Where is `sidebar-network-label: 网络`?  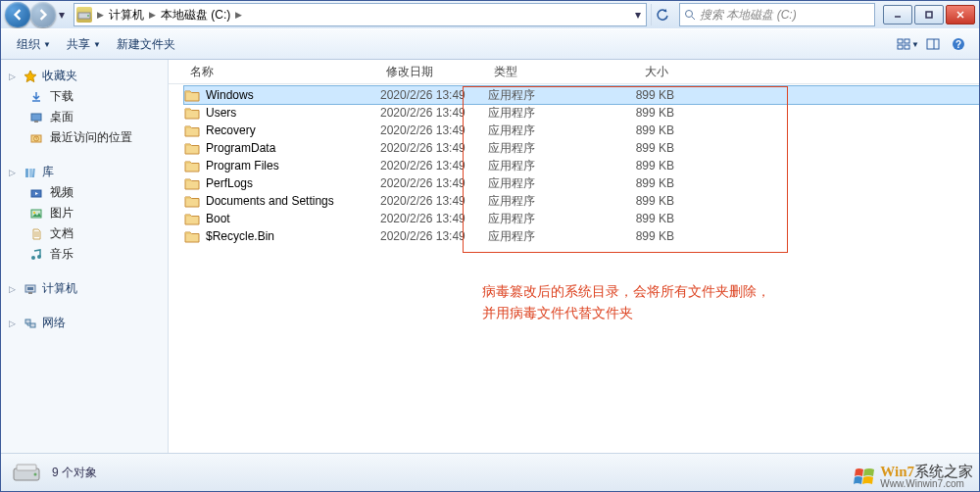 sidebar-network-label: 网络 is located at coordinates (54, 323).